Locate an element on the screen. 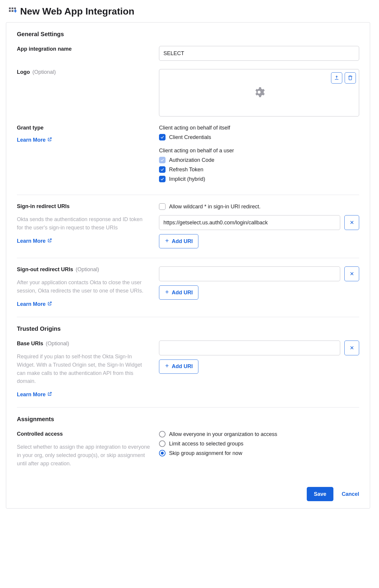 This screenshot has height=588, width=379. grant-user-heading: Client acting on behalf of a user is located at coordinates (259, 151).